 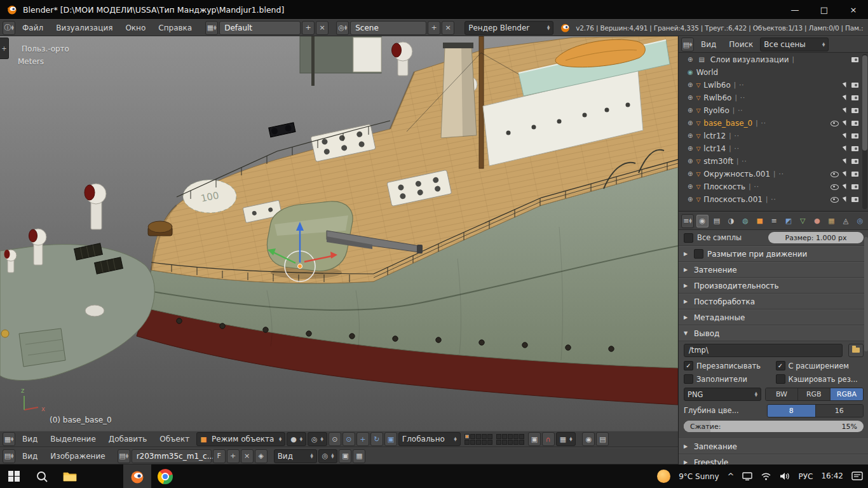 What do you see at coordinates (688, 221) in the screenshot?
I see `editor-type-button: ≡▲▼` at bounding box center [688, 221].